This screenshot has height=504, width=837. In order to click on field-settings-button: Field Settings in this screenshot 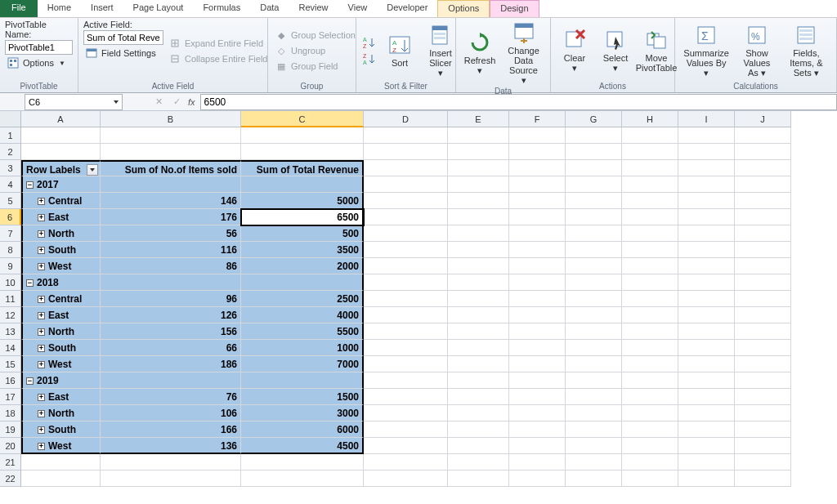, I will do `click(123, 53)`.